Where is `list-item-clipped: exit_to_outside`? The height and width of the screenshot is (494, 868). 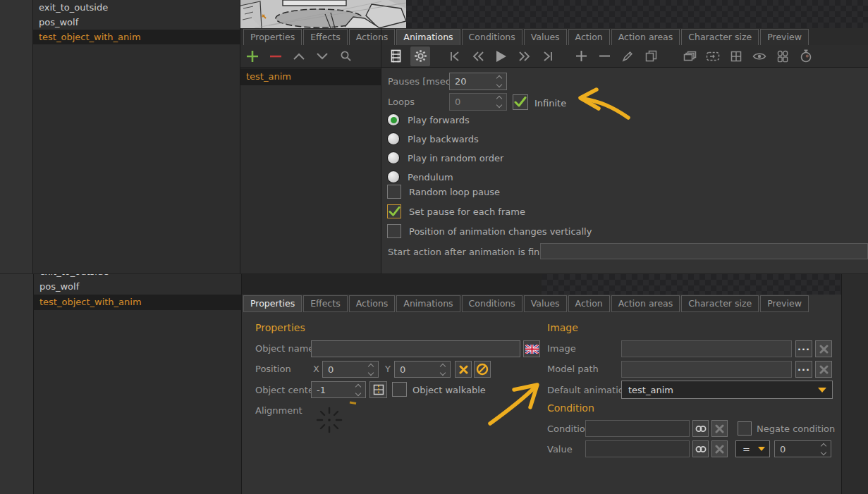
list-item-clipped: exit_to_outside is located at coordinates (137, 276).